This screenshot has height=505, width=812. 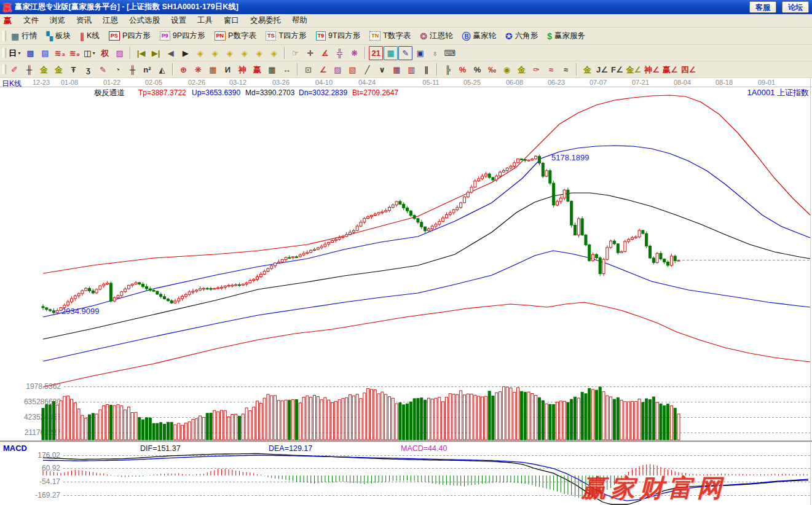 What do you see at coordinates (338, 36) in the screenshot?
I see `toolbar-button-9t-square: T99T四方形` at bounding box center [338, 36].